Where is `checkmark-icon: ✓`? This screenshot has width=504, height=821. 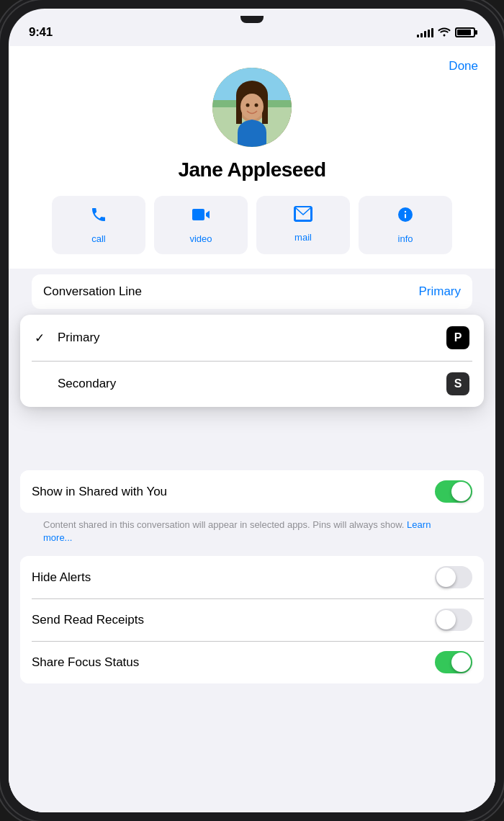
checkmark-icon: ✓ is located at coordinates (42, 338).